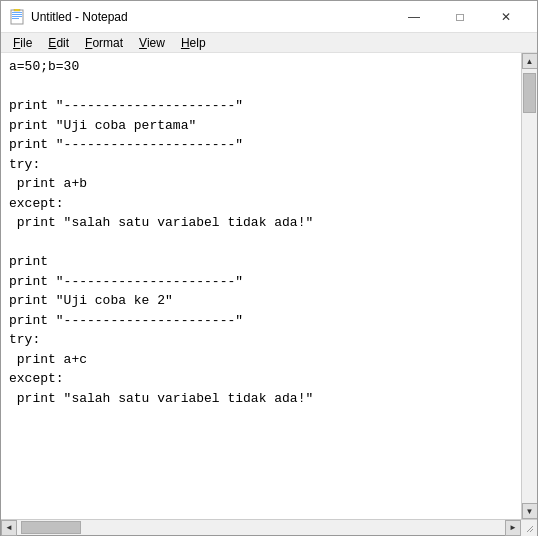 Image resolution: width=538 pixels, height=536 pixels. Describe the element at coordinates (506, 17) in the screenshot. I see `close-button: ✕` at that location.